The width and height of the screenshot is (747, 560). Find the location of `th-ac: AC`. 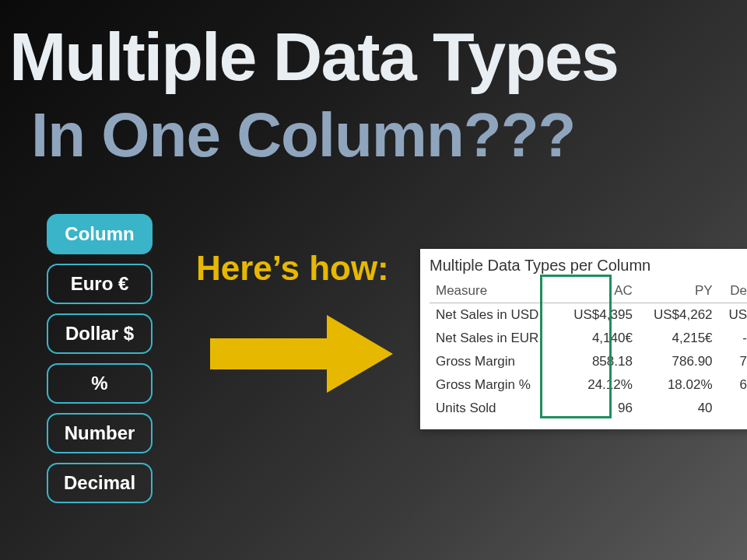

th-ac: AC is located at coordinates (599, 291).